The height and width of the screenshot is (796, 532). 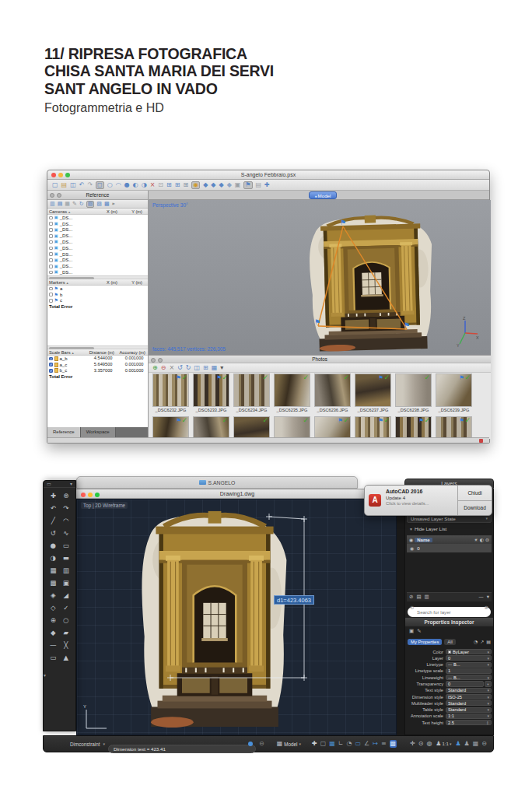 I want to click on rotate-sphere-icon: ◐, so click(x=135, y=185).